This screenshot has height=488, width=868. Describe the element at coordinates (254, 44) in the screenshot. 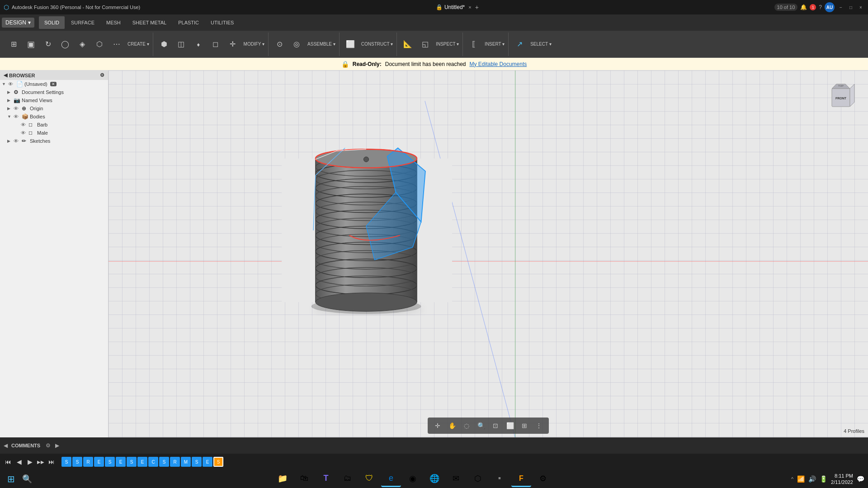

I see `modify-dropdown: MODIFY ▾` at that location.